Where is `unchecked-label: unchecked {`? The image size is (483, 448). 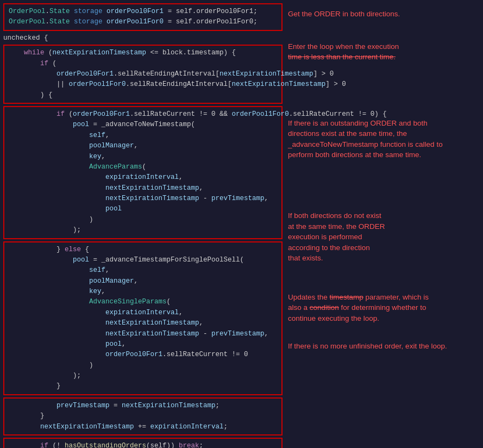
unchecked-label: unchecked { is located at coordinates (143, 38).